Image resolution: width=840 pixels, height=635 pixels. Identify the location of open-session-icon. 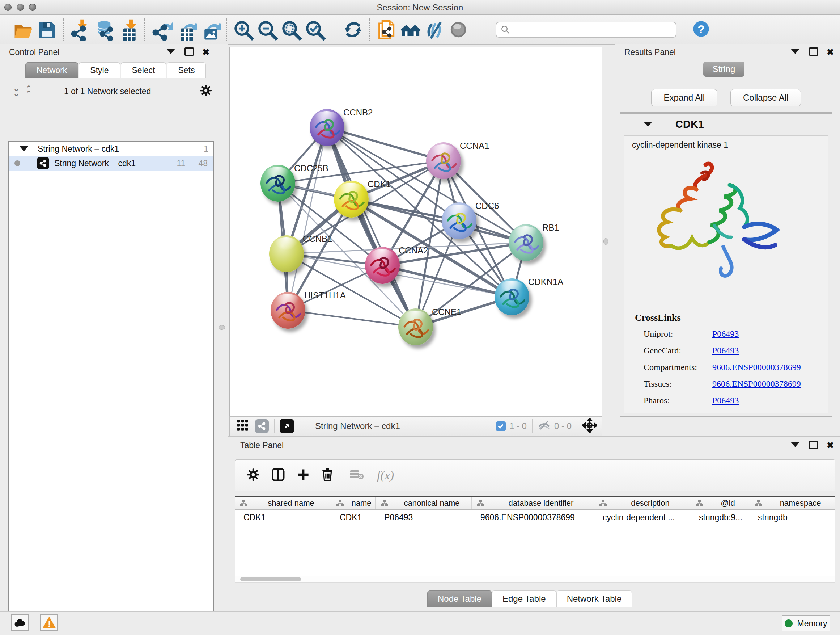
(23, 30).